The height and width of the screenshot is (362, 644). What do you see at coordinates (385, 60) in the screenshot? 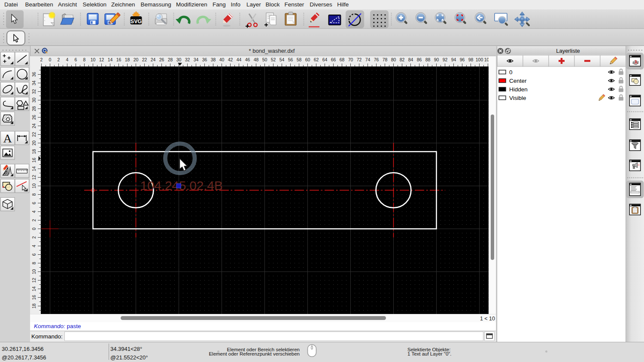
I see `svg-text: 78` at bounding box center [385, 60].